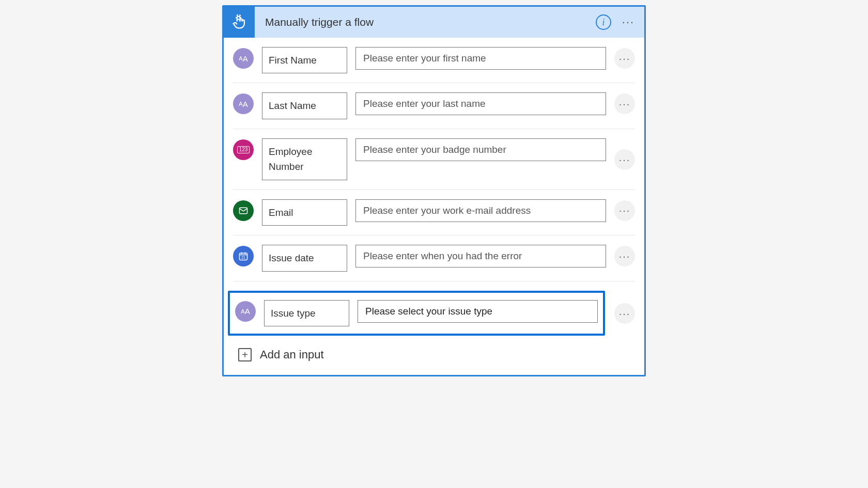 The width and height of the screenshot is (868, 488). I want to click on number-type-icon: 123, so click(243, 150).